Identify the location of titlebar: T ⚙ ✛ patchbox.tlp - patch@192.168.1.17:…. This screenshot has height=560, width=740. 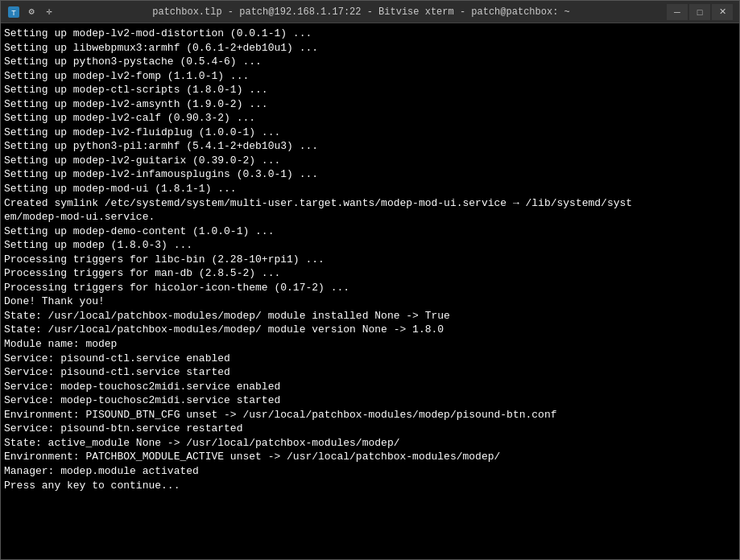
(370, 12).